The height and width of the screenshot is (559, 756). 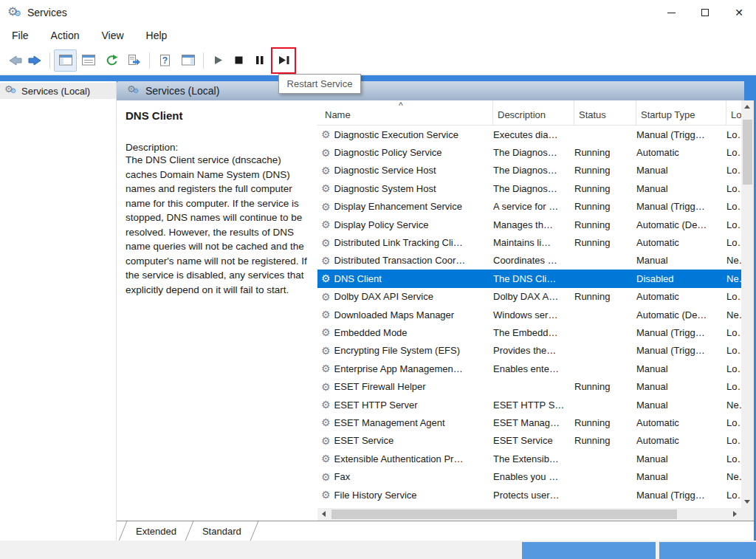 What do you see at coordinates (390, 422) in the screenshot?
I see `service-name: ESET Management Agent` at bounding box center [390, 422].